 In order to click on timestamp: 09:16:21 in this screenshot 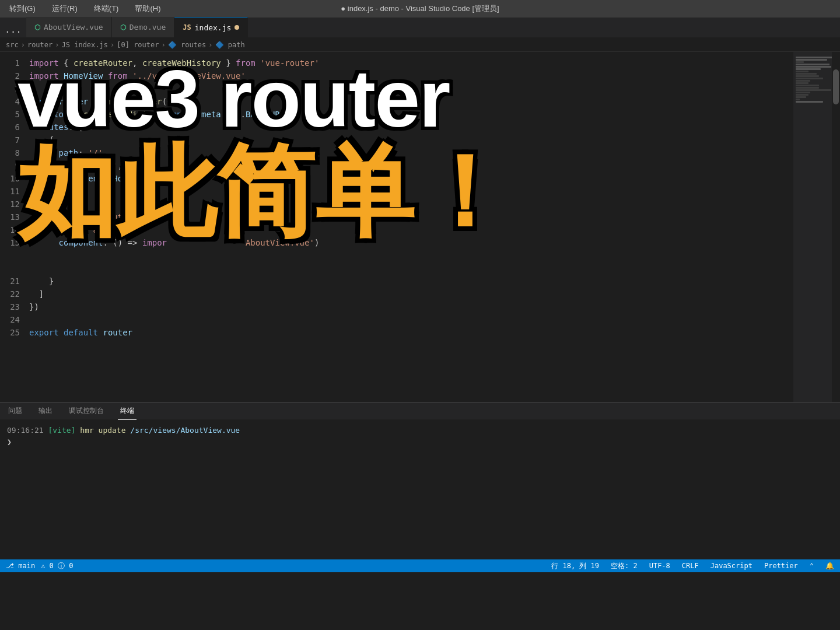, I will do `click(26, 430)`.